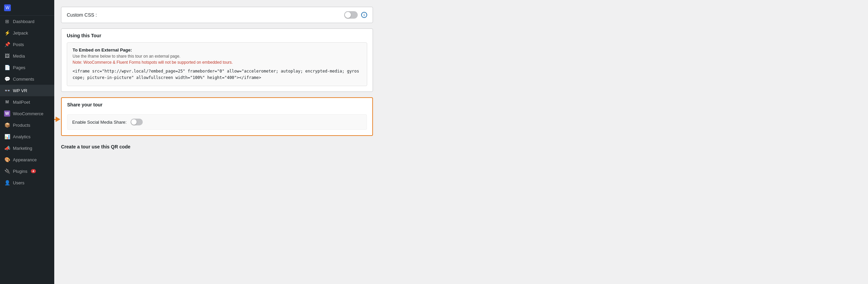 The width and height of the screenshot is (868, 284). Describe the element at coordinates (137, 122) in the screenshot. I see `social-share-toggle` at that location.